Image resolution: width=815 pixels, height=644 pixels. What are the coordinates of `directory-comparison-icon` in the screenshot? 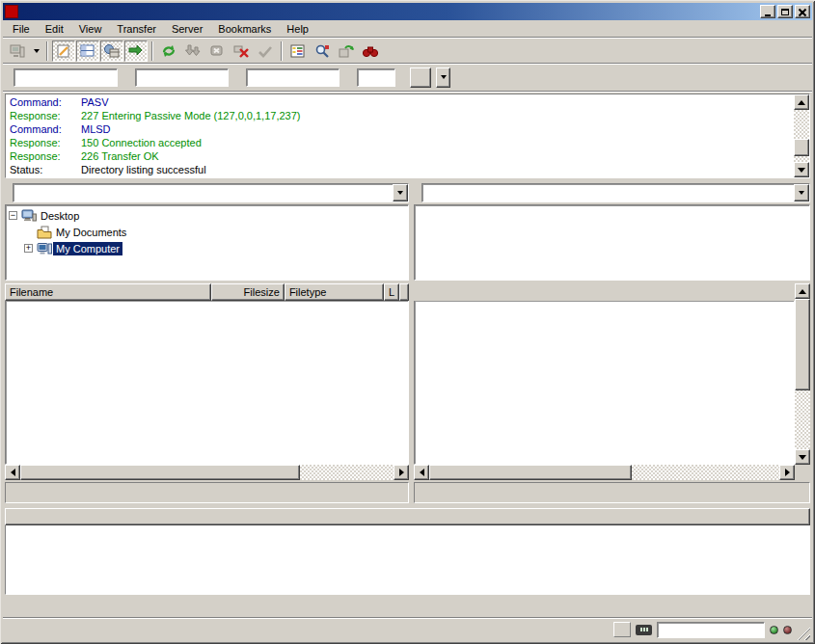 It's located at (370, 51).